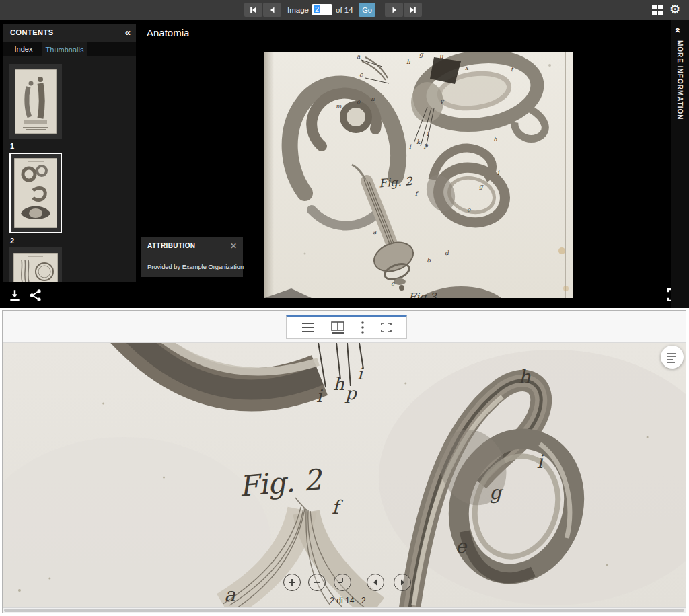 The image size is (689, 616). I want to click on collapse-left-panel-icon: «, so click(128, 32).